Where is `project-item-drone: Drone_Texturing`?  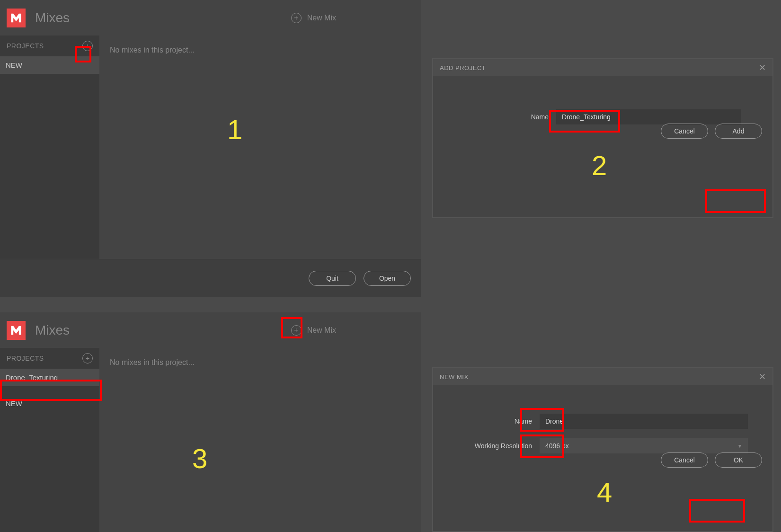
project-item-drone: Drone_Texturing is located at coordinates (50, 378).